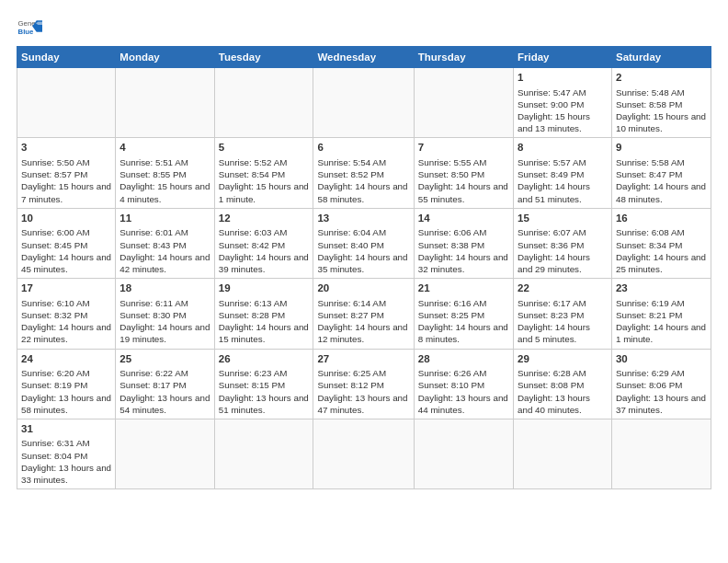  I want to click on calendar-cell: 9Sunrise: 5:58 AM Sunset: 8:47 PM Daylig…, so click(661, 173).